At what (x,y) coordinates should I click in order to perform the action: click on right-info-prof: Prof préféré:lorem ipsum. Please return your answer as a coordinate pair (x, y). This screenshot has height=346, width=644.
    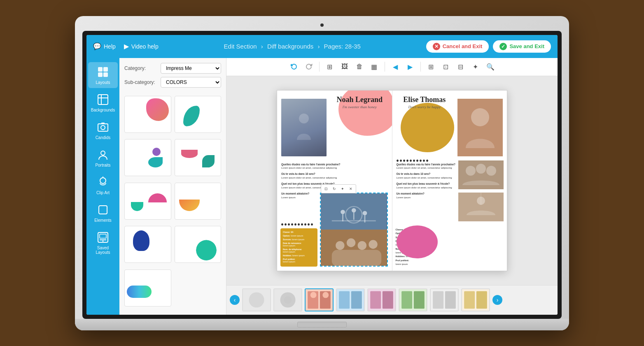
    Looking at the image, I should click on (425, 262).